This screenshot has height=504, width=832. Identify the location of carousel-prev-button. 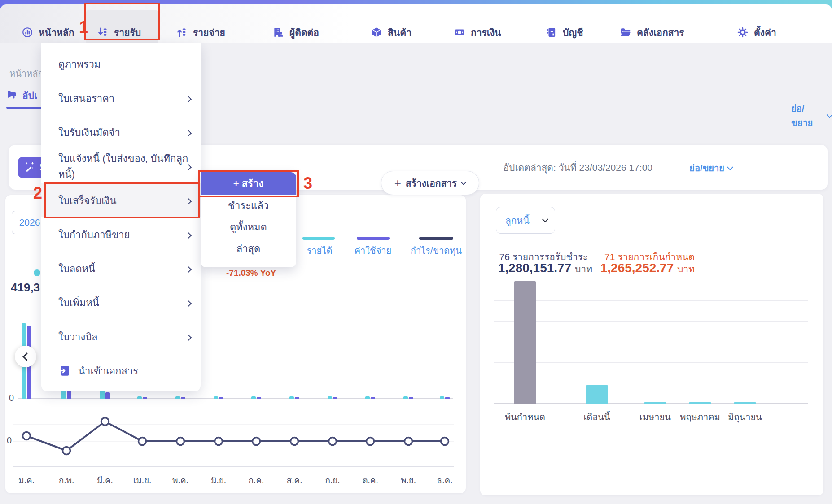
(26, 356).